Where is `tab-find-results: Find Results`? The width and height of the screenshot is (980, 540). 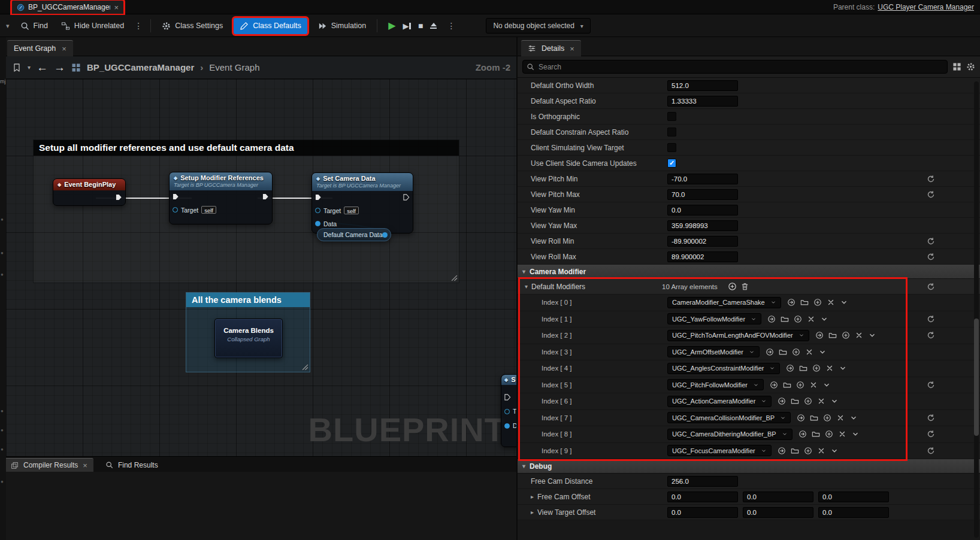 tab-find-results: Find Results is located at coordinates (132, 465).